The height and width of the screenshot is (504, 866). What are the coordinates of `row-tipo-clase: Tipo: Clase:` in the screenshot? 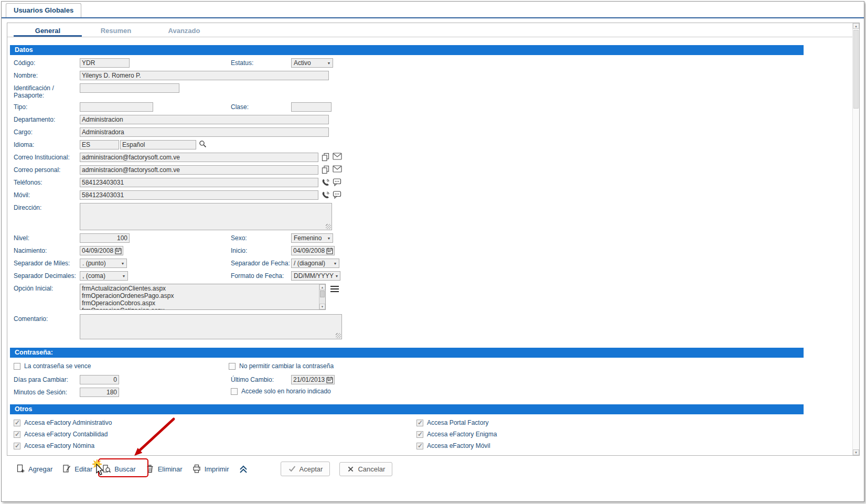 It's located at (431, 107).